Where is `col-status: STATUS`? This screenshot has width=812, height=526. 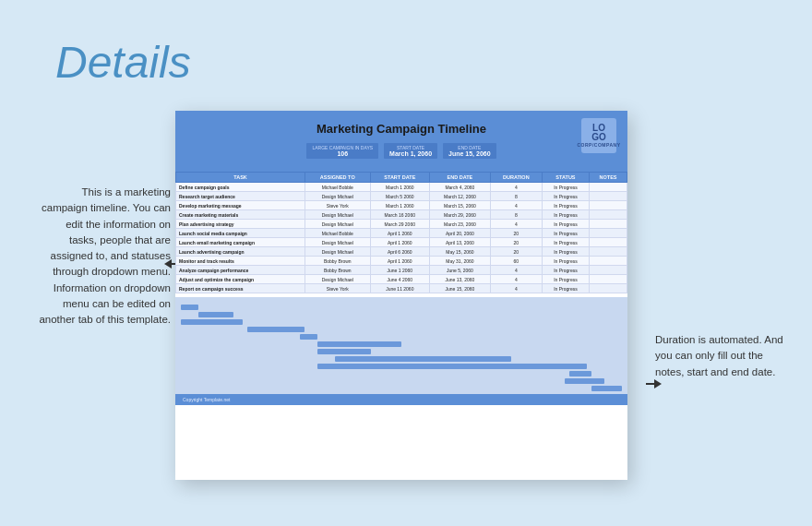
col-status: STATUS is located at coordinates (565, 177).